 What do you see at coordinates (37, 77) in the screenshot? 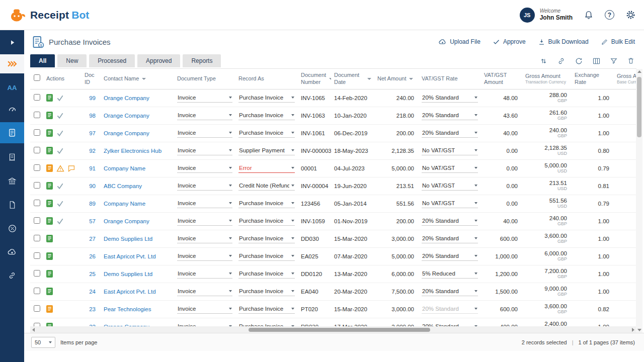
I see `select-all-checkbox` at bounding box center [37, 77].